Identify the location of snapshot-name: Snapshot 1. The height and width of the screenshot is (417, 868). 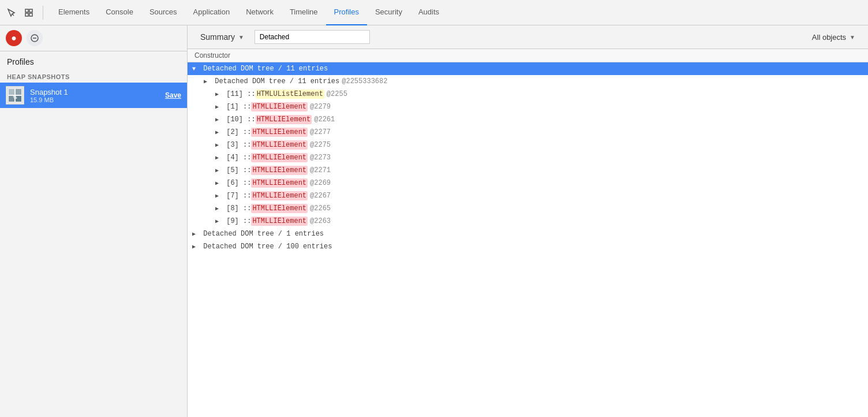
(98, 92).